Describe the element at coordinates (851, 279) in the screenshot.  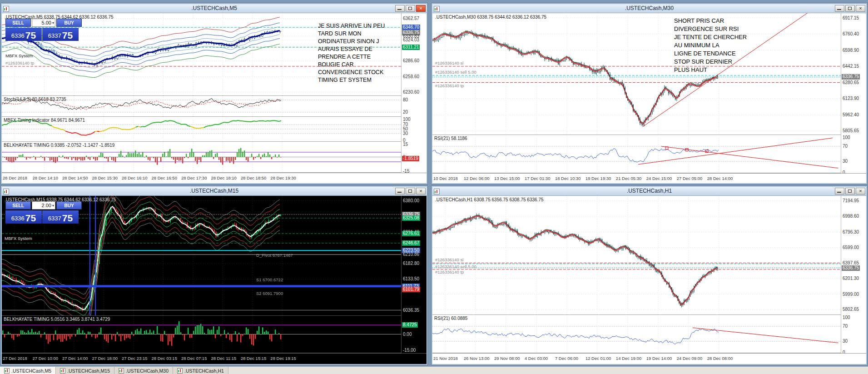
I see `price-scale-label: 6201.30` at that location.